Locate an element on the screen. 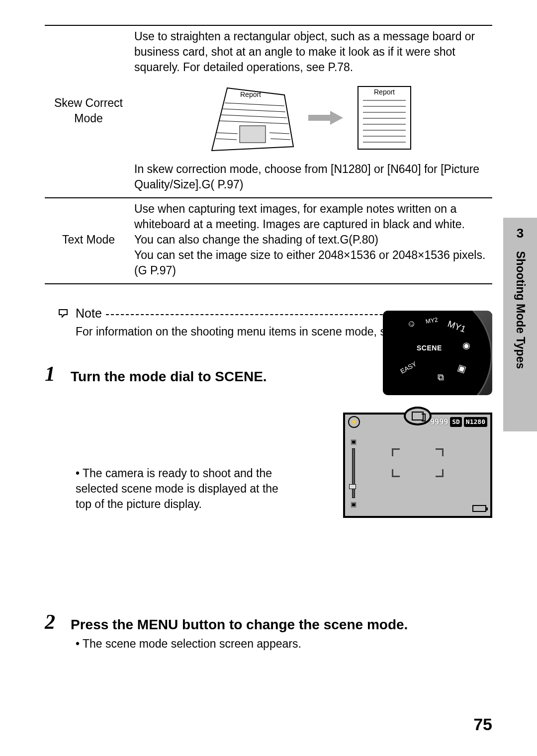 The image size is (537, 756). step-2-bullet: The scene mode selection screen appears. is located at coordinates (284, 644).